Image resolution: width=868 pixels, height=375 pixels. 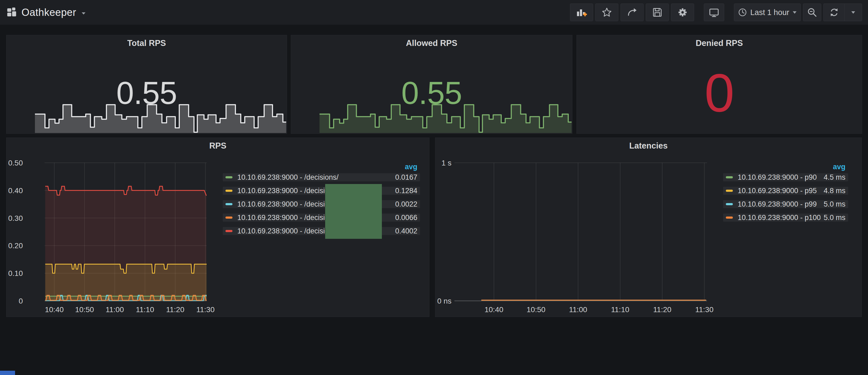 What do you see at coordinates (779, 191) in the screenshot?
I see `series-name: 10.10.69.238:9000 - p95` at bounding box center [779, 191].